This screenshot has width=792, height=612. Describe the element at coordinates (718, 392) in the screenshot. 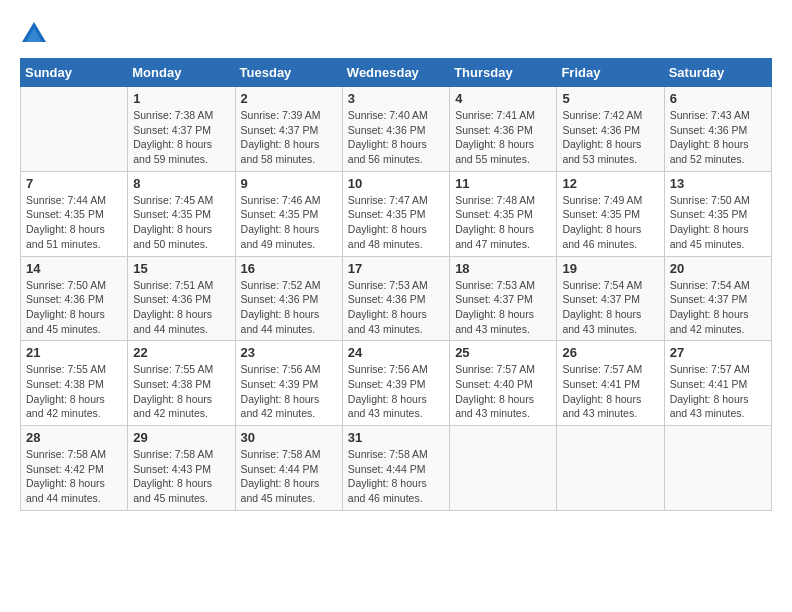

I see `day-info: Sunrise: 7:57 AM Sunset: 4:41 PM Dayligh…` at that location.